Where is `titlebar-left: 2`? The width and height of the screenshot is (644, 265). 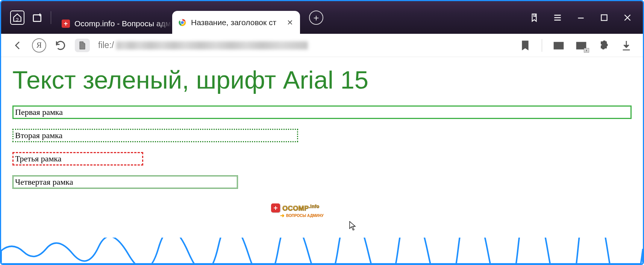
titlebar-left: 2 is located at coordinates (26, 17).